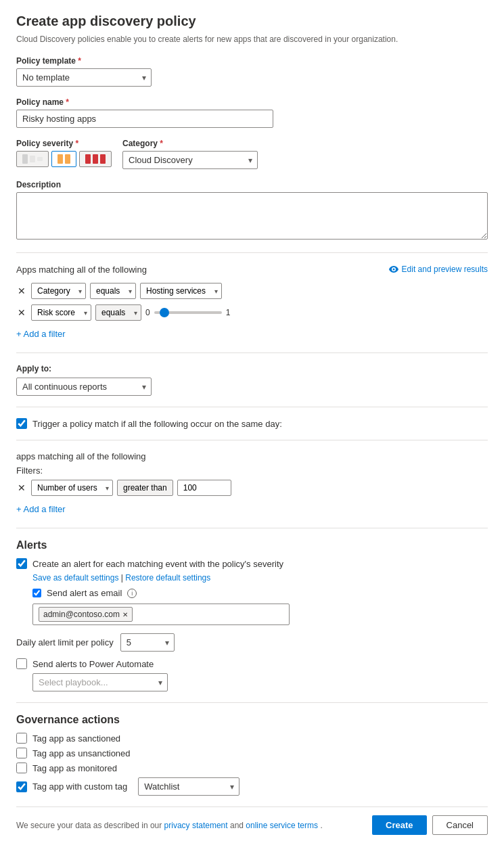 The height and width of the screenshot is (864, 504). I want to click on filter-field-2-wrapper: Risk score, so click(61, 313).